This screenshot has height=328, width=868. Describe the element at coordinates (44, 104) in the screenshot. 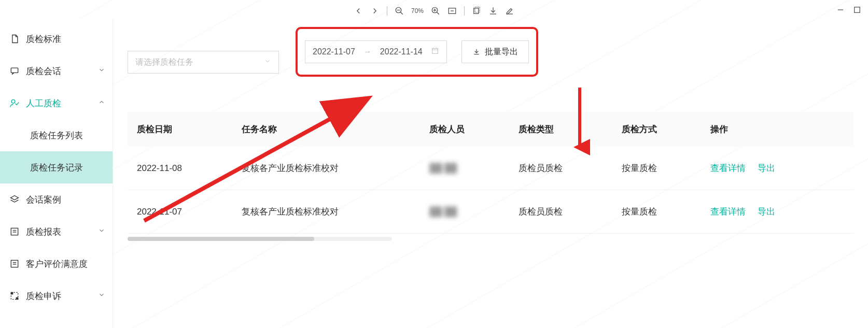

I see `sidebar-item-label: 人工质检` at that location.